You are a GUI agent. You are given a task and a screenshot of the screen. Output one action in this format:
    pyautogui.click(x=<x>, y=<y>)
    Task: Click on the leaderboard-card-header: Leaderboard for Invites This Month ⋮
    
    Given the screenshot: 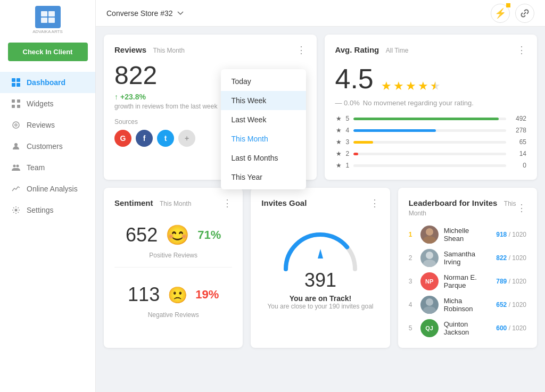 What is the action you would take?
    pyautogui.click(x=467, y=208)
    